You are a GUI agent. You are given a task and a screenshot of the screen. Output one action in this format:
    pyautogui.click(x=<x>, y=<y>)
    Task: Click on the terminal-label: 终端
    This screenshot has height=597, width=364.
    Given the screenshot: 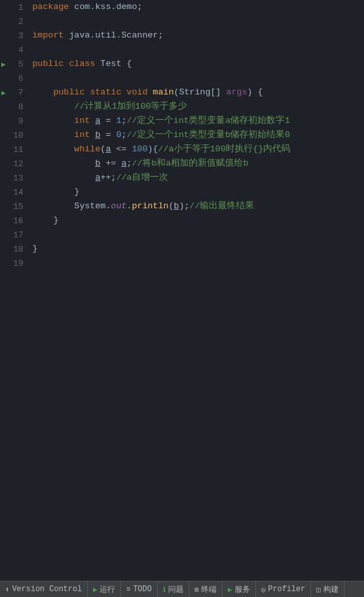 What is the action you would take?
    pyautogui.click(x=209, y=590)
    